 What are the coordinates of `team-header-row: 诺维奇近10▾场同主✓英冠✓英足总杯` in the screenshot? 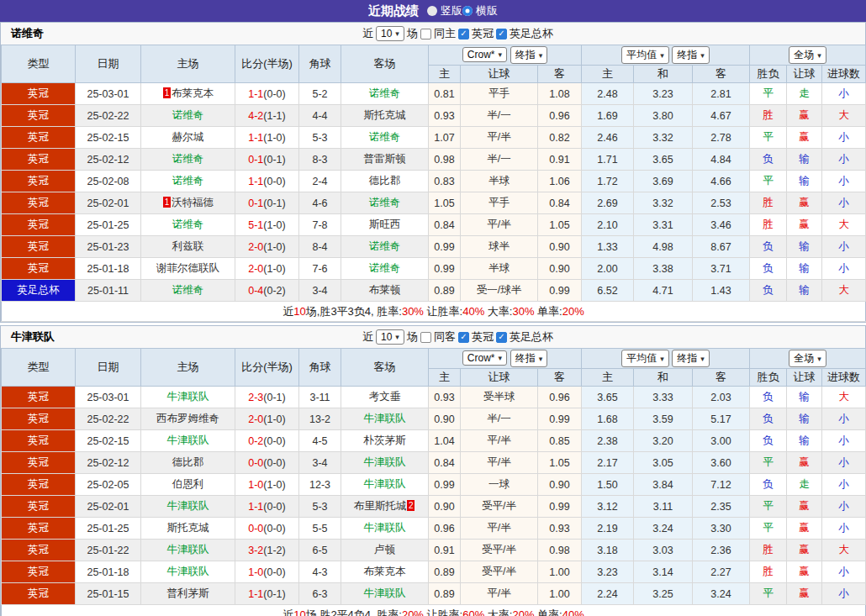 It's located at (433, 34).